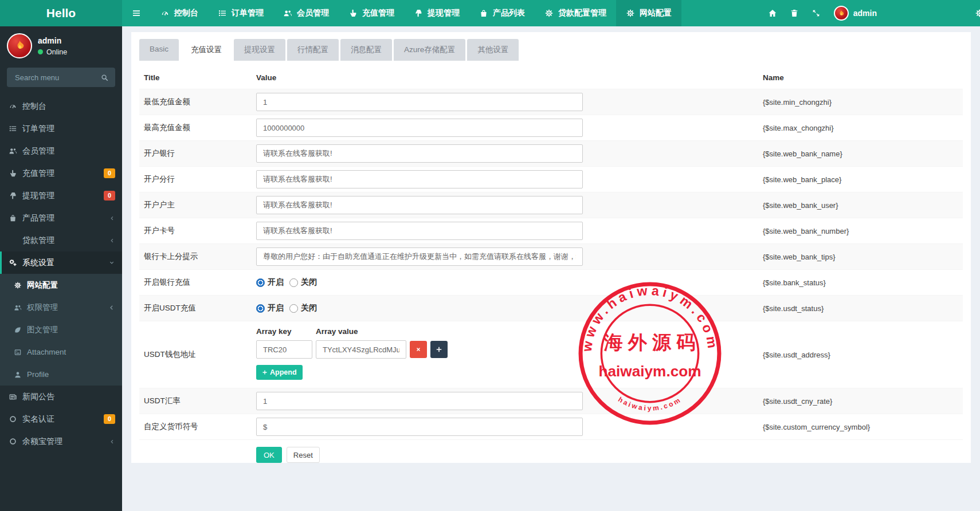 This screenshot has width=980, height=511. What do you see at coordinates (13, 396) in the screenshot?
I see `news-icon` at bounding box center [13, 396].